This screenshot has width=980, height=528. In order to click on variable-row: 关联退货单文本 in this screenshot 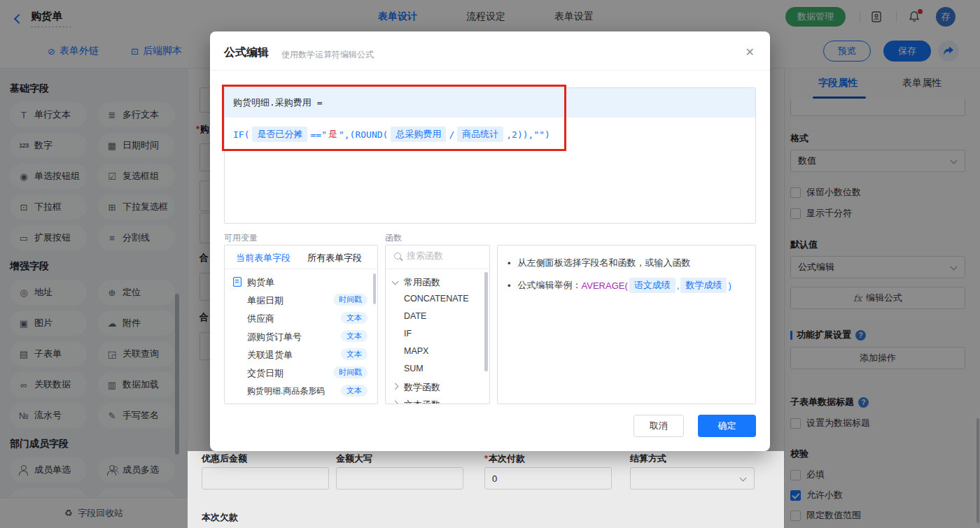, I will do `click(301, 355)`.